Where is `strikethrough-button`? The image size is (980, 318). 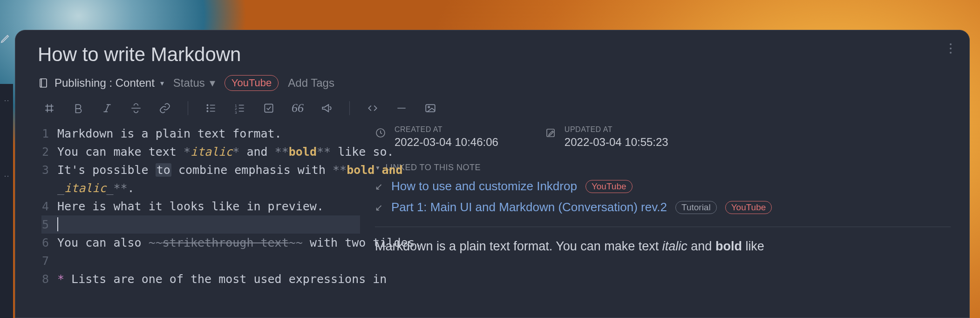
strikethrough-button is located at coordinates (136, 108).